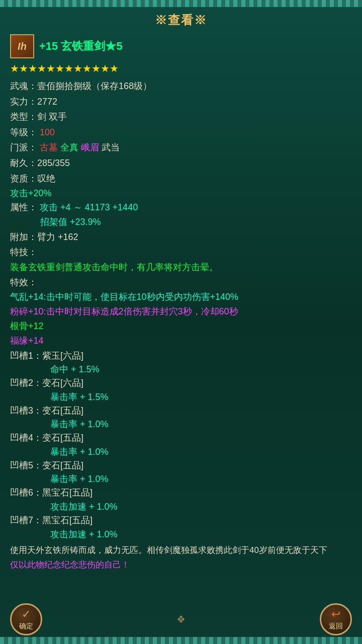 The height and width of the screenshot is (644, 362). Describe the element at coordinates (336, 626) in the screenshot. I see `back-label: 返回` at that location.